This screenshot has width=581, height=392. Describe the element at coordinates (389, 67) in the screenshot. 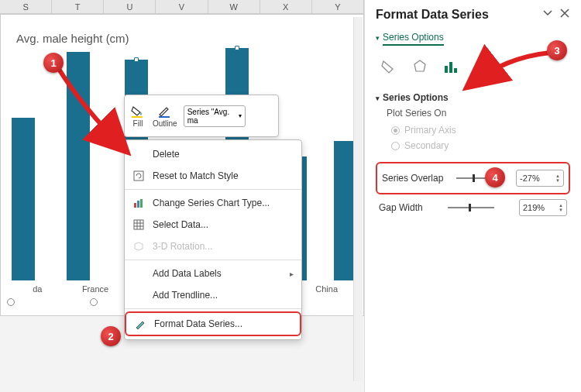

I see `fill-line-icon` at that location.